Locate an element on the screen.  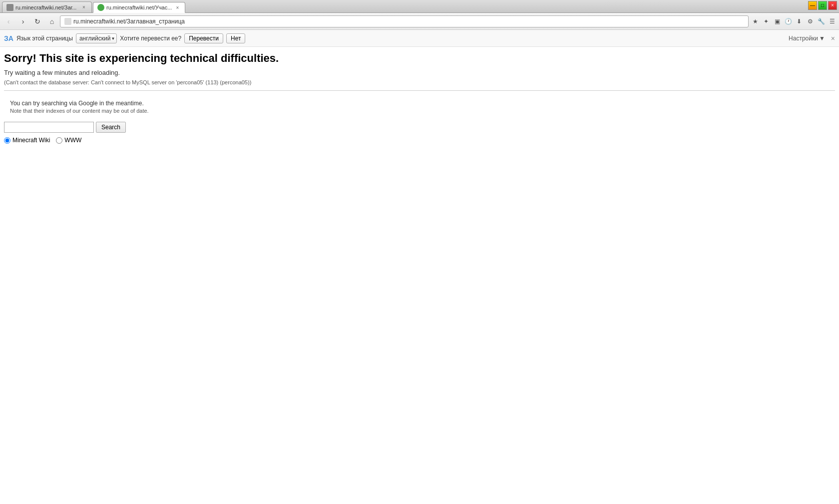
settings-label: Настройки is located at coordinates (803, 38).